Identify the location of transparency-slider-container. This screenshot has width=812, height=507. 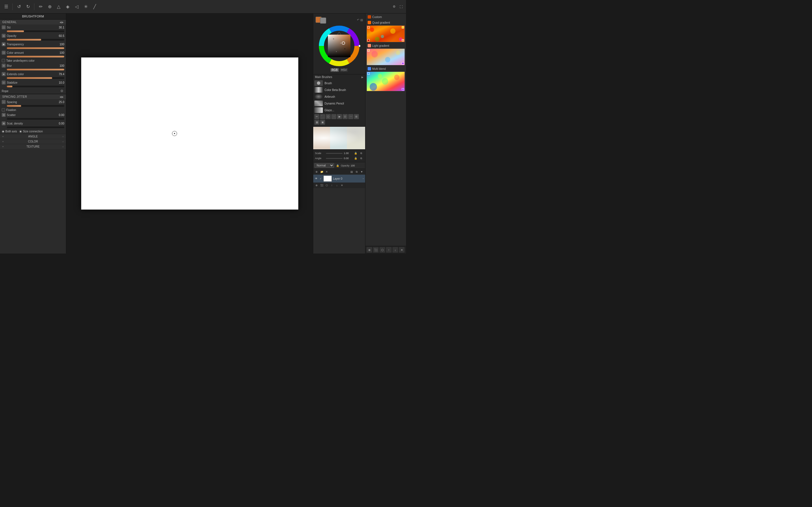
(33, 48).